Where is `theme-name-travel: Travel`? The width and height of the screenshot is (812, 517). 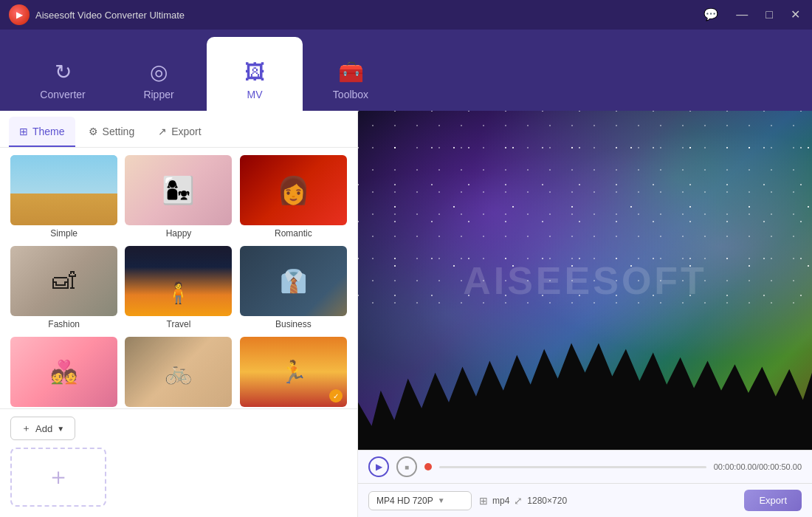 theme-name-travel: Travel is located at coordinates (179, 324).